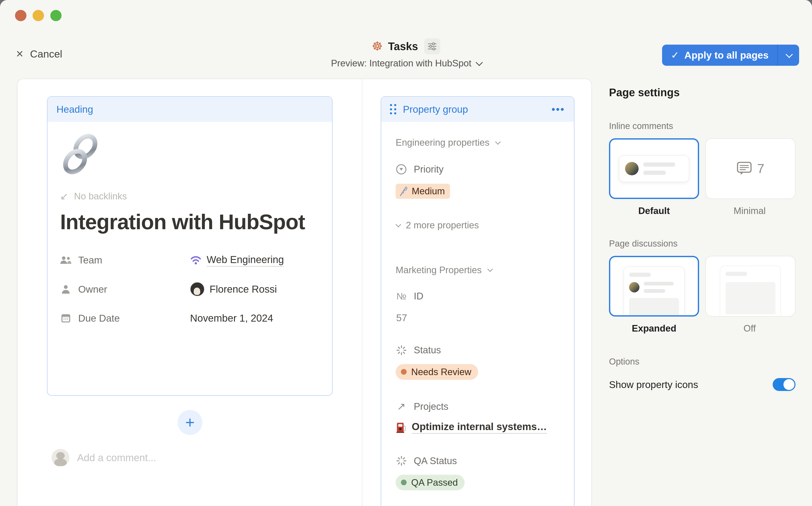  Describe the element at coordinates (478, 350) in the screenshot. I see `status-property: Status` at that location.